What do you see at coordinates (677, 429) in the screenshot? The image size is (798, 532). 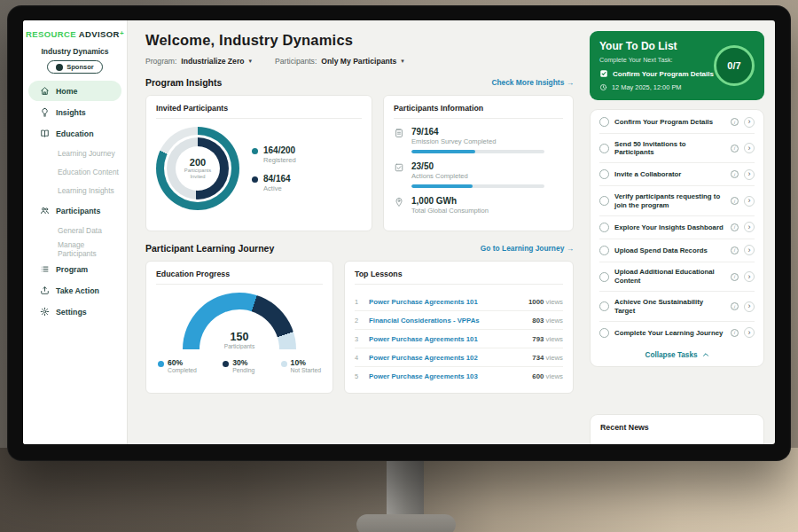 I see `recent-news-card: Recent News` at bounding box center [677, 429].